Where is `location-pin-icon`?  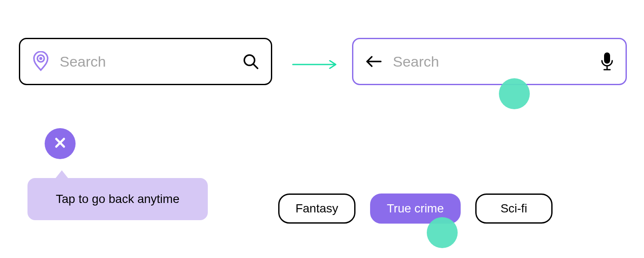 location-pin-icon is located at coordinates (41, 61).